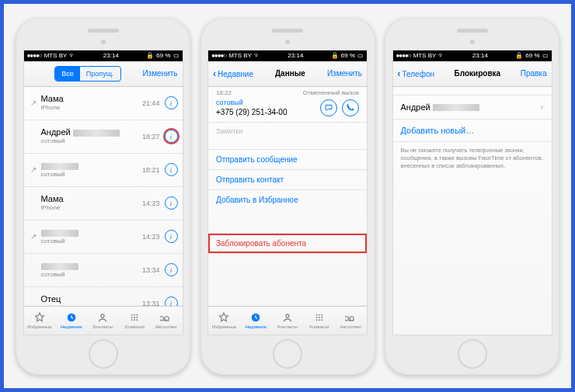 This screenshot has width=575, height=392. Describe the element at coordinates (327, 92) in the screenshot. I see `call-status-label: Отмененный вызов` at that location.